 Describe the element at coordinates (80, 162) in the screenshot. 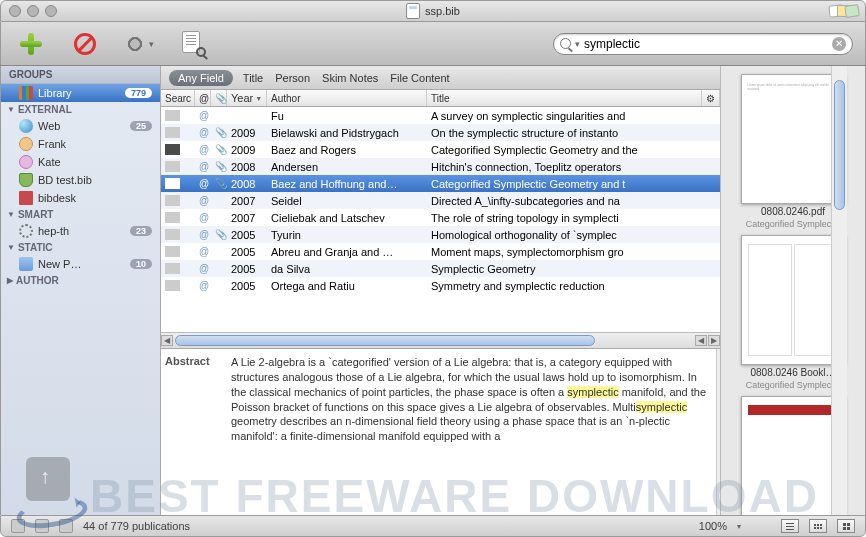

I see `sidebar-item-kate: Kate` at that location.